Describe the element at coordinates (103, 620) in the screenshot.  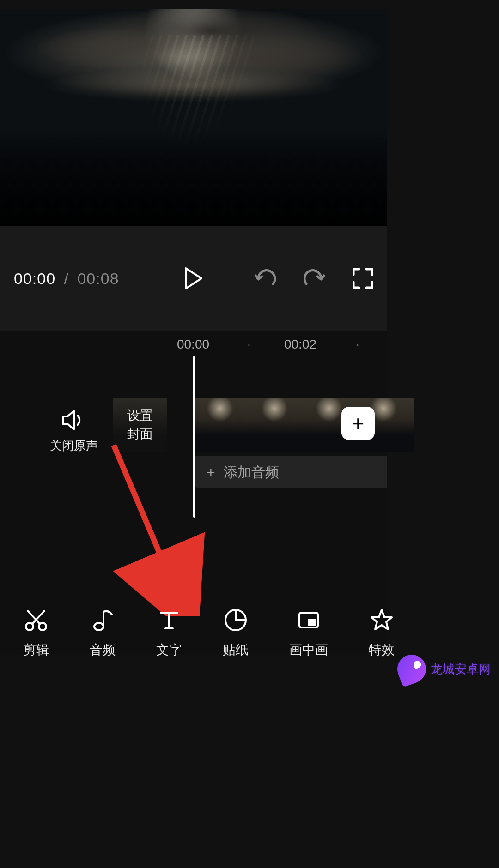
I see `music-note-icon` at that location.